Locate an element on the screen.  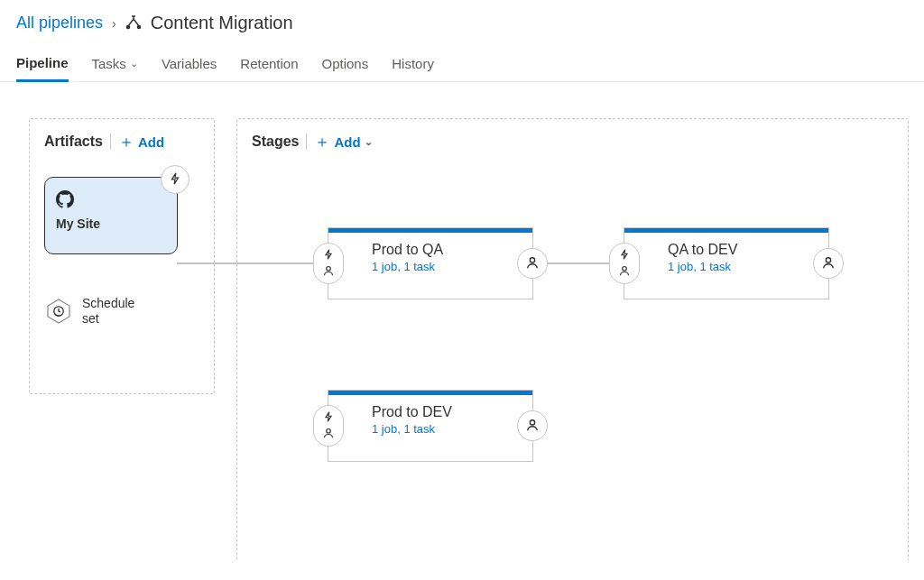
chevron-right-icon: › is located at coordinates (114, 23).